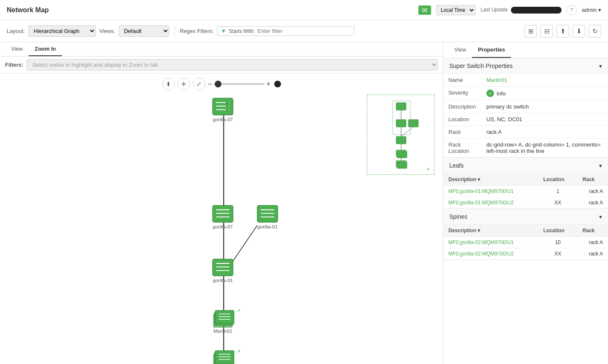  Describe the element at coordinates (221, 84) in the screenshot. I see `graph-controls: ⬇ ✛ ⤢ − +` at that location.